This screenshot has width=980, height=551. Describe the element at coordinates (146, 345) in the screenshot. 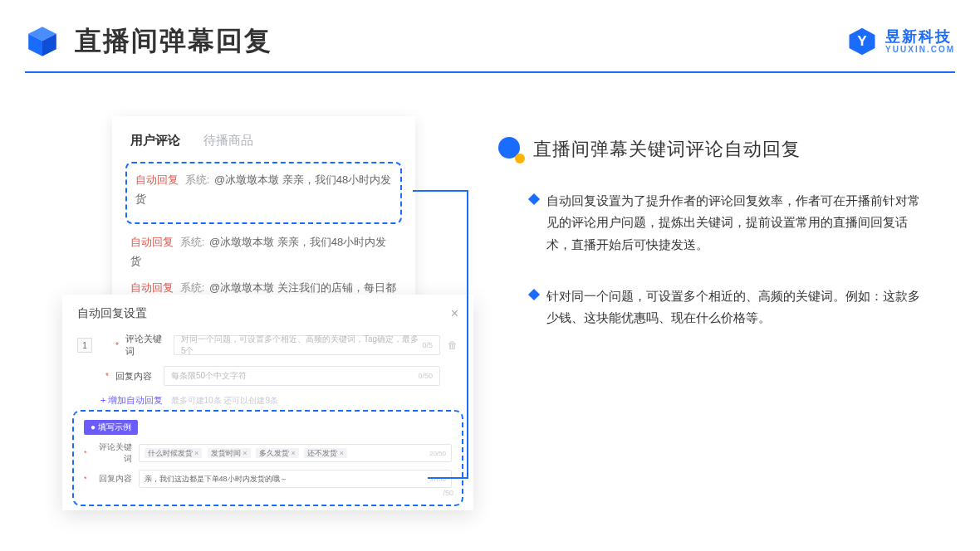

I see `keyword-label: 评论关键词` at that location.